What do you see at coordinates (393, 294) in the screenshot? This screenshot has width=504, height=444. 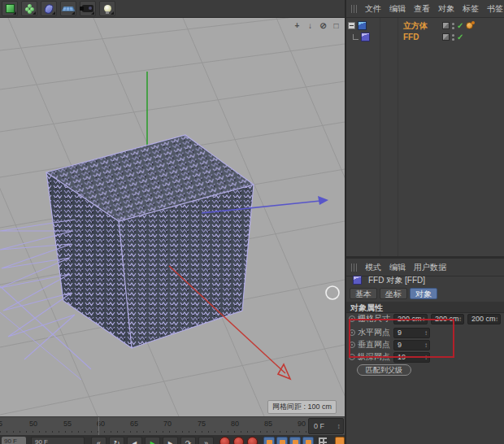 I see `attribute-tabs: 基本 坐标 对象` at bounding box center [393, 294].